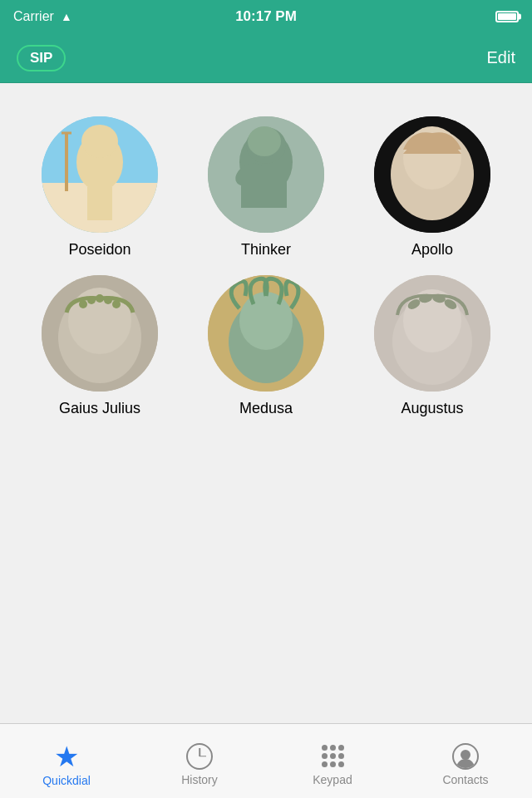  What do you see at coordinates (432, 175) in the screenshot?
I see `contact-avatar-apollo` at bounding box center [432, 175].